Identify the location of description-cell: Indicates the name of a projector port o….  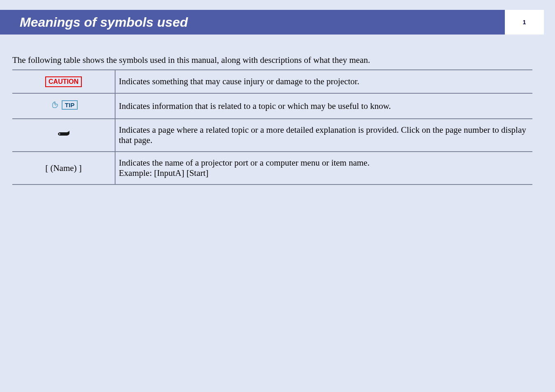
(324, 168).